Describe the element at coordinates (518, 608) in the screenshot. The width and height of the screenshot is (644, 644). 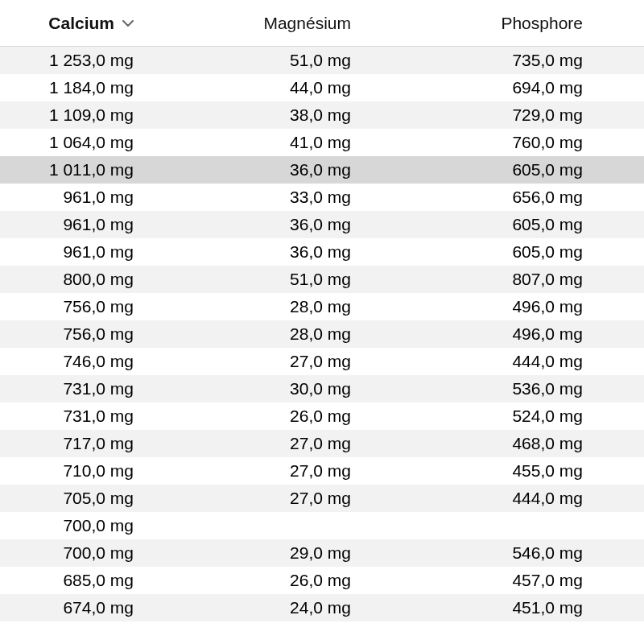
I see `cell-phosphore: 451,0 mg` at that location.